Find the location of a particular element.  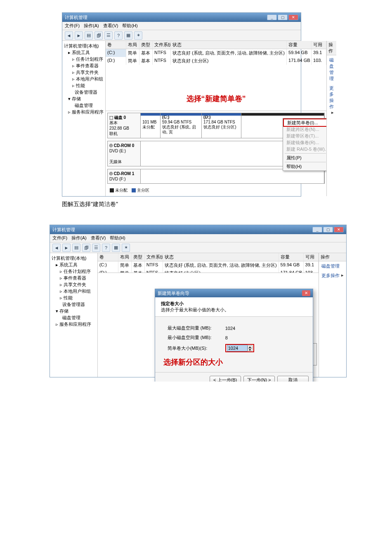

ctx-new-span: 新建跨区卷(N)... is located at coordinates (305, 129).